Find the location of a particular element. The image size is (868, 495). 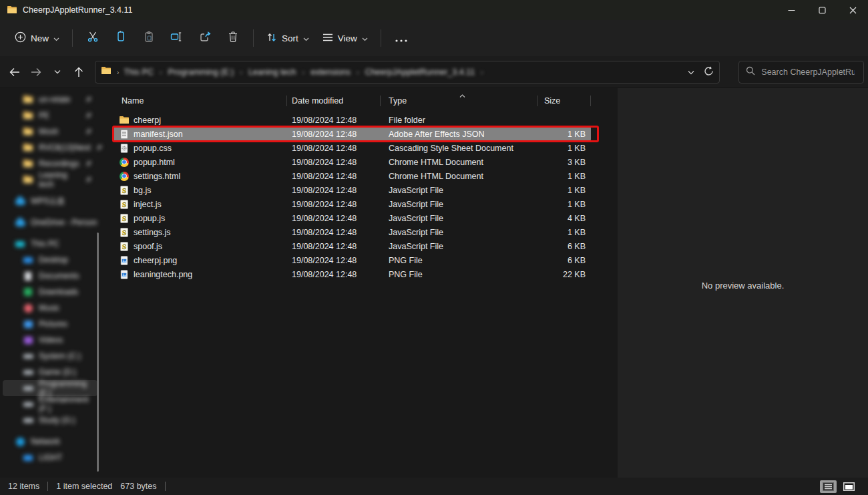

sidebar-item: PE is located at coordinates (50, 116).